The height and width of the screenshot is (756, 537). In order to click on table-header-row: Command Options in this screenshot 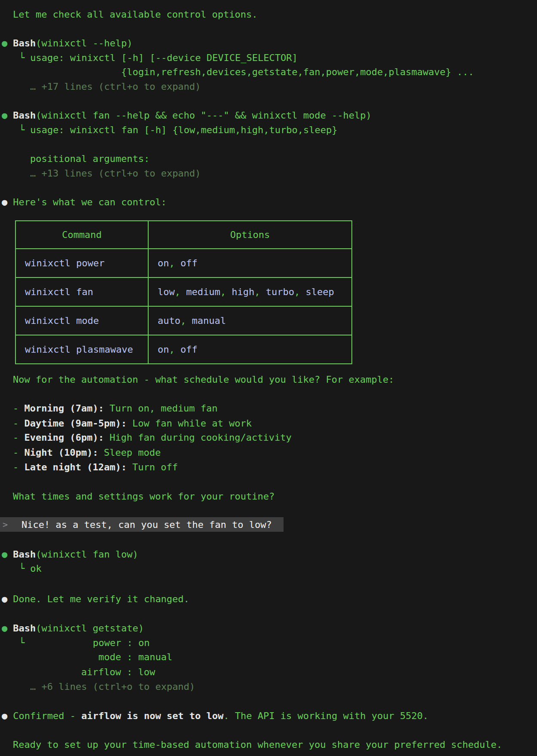, I will do `click(184, 235)`.